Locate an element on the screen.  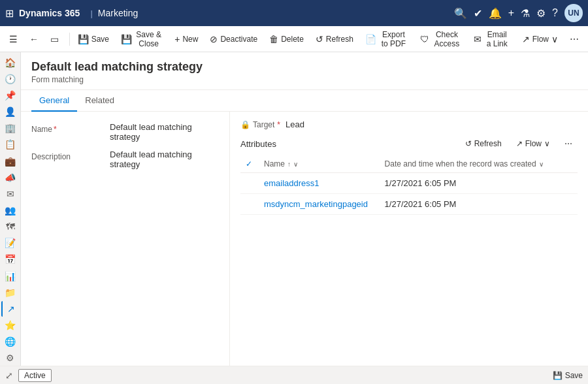
sidebar-icon-accounts: 🏢 is located at coordinates (10, 128).